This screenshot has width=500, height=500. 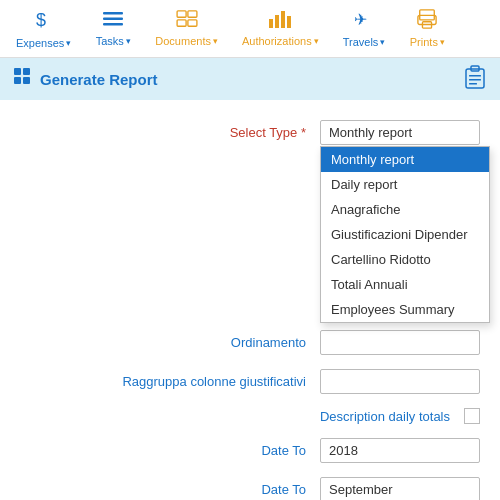 I want to click on ordinamento-input, so click(x=400, y=342).